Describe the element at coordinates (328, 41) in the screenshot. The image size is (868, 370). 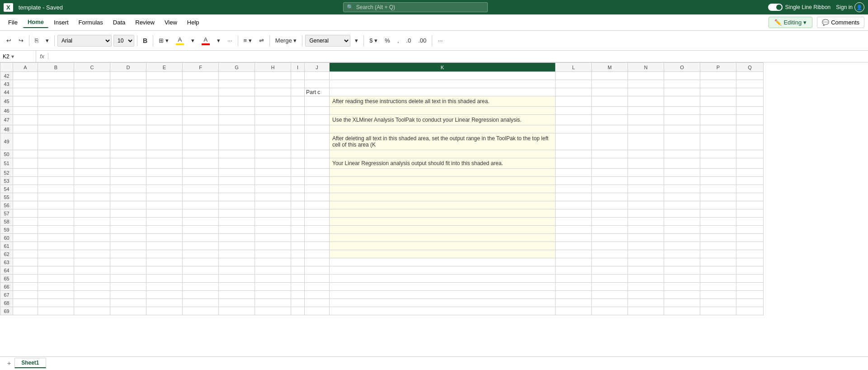
I see `number-format-select: General Number Currency Percentage` at that location.